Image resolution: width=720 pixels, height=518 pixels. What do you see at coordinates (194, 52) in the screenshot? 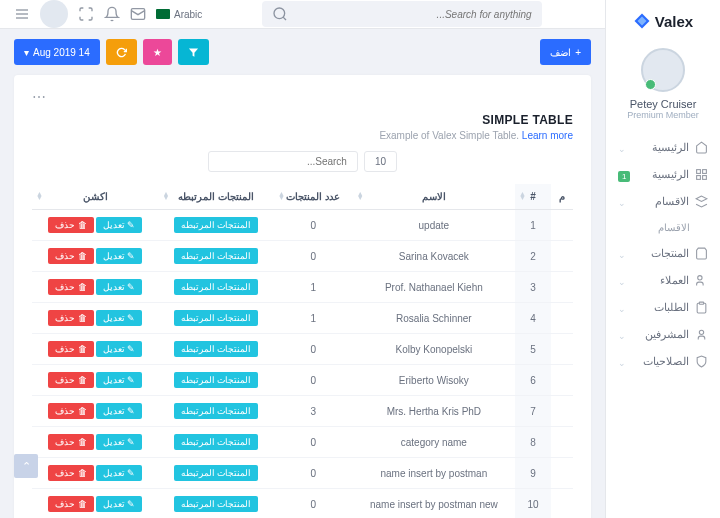
I see `filter-button` at bounding box center [194, 52].